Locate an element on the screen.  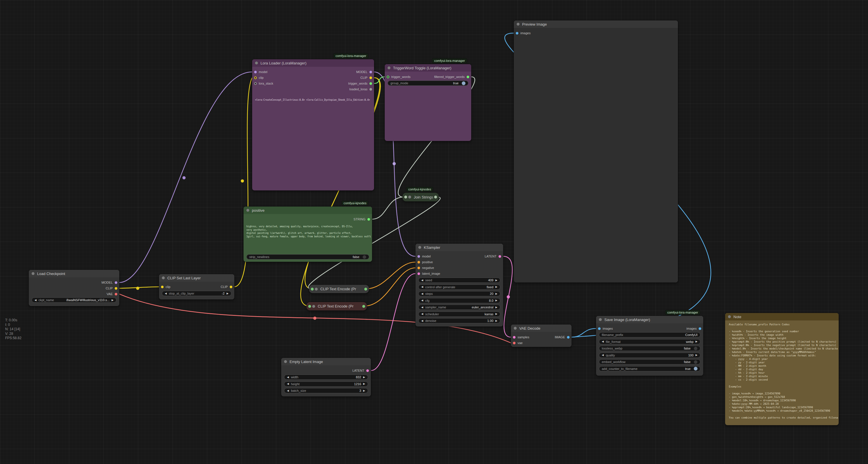
save-image-widget-lossless-webp: lossless_webpfalse is located at coordinates (650, 348).